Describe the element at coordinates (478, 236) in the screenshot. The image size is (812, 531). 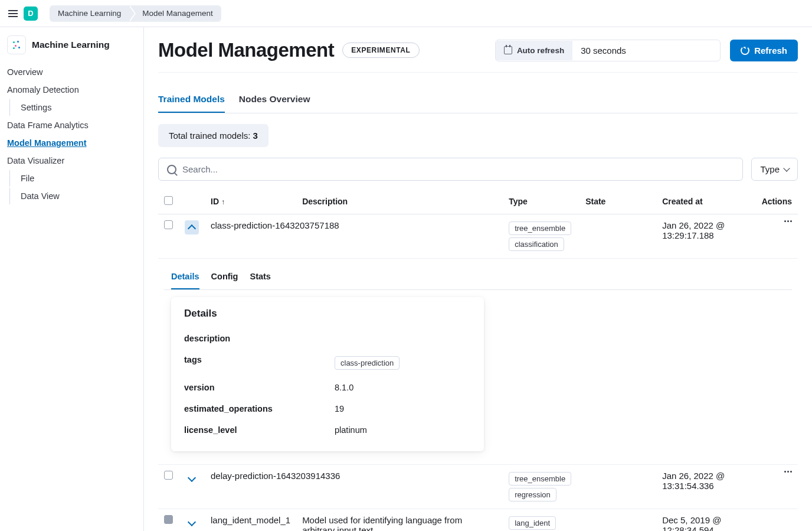
I see `table-row: class-prediction-1643203757188 tree_ense…` at that location.